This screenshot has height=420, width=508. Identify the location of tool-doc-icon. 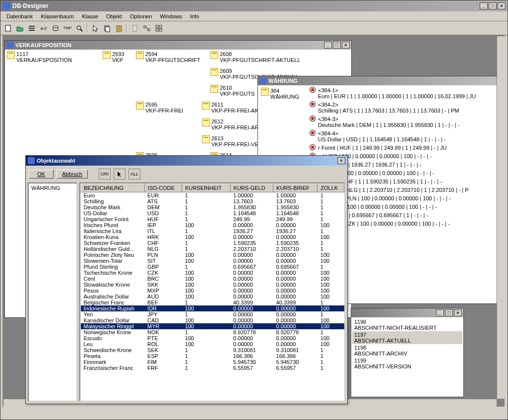
(135, 28).